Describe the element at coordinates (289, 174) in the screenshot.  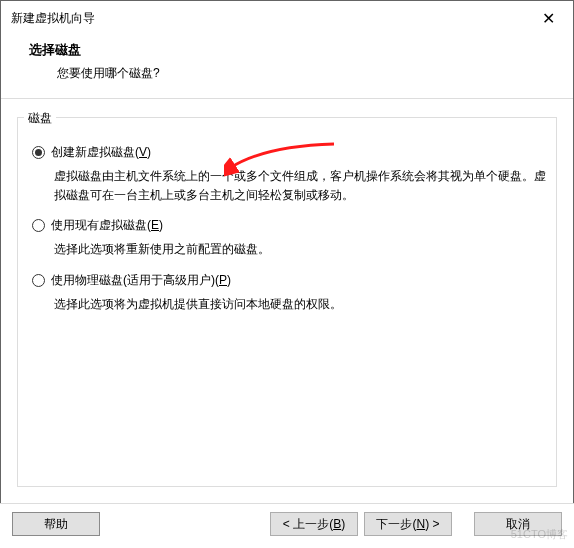
I see `option-create-new: 创建新虚拟磁盘(V) 虚拟磁盘由主机文件系统上的一个或多个文件组成，客户机操作系…` at that location.